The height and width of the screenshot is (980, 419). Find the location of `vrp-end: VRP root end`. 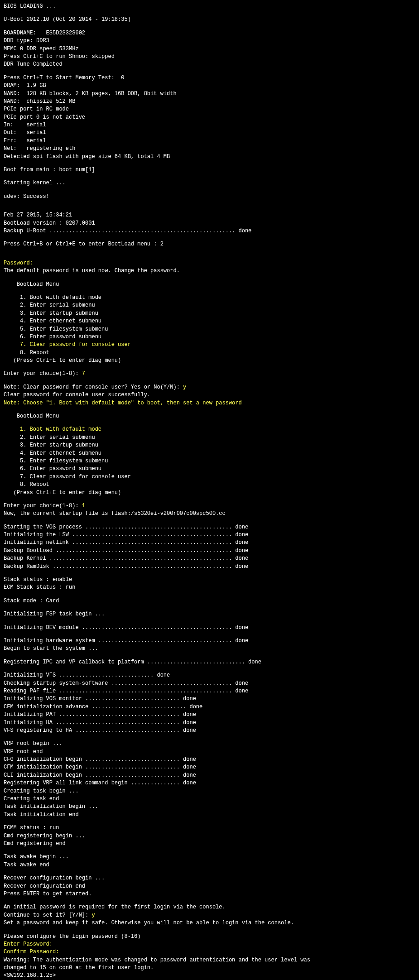

vrp-end: VRP root end is located at coordinates (209, 752).